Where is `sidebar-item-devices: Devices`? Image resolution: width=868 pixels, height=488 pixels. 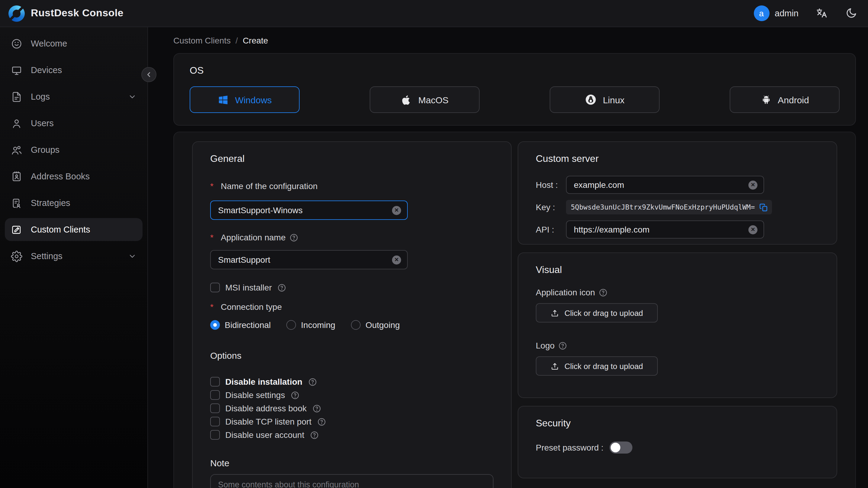
sidebar-item-devices: Devices is located at coordinates (73, 70).